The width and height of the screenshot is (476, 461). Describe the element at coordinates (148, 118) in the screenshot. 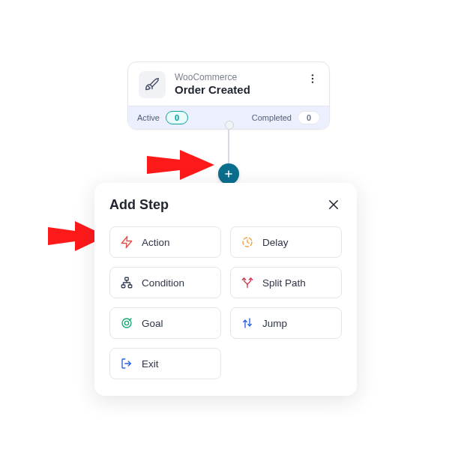

I see `stat-active-label: Active` at that location.